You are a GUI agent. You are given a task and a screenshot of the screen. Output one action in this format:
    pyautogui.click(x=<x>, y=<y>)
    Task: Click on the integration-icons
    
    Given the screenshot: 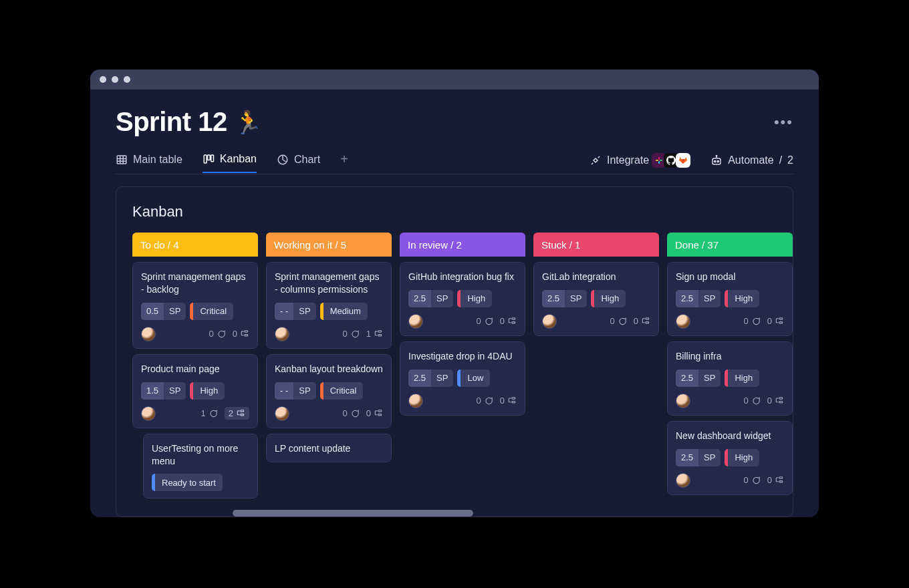 What is the action you would take?
    pyautogui.click(x=672, y=160)
    